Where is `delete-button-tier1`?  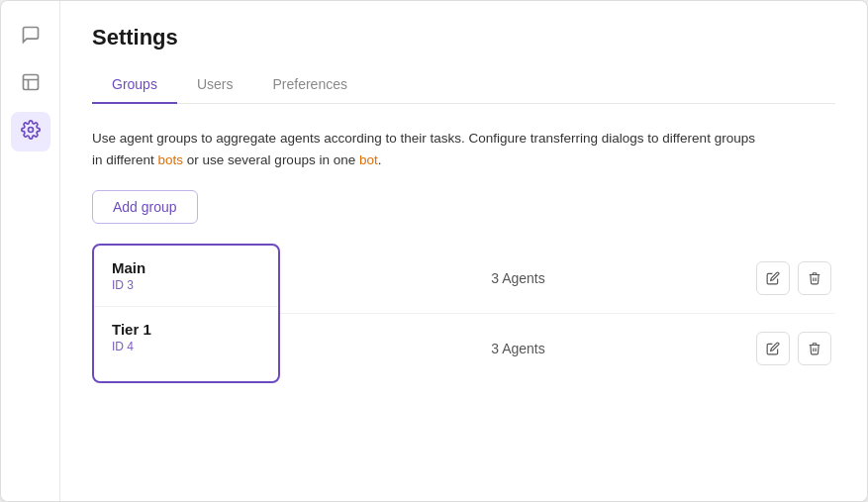
delete-button-tier1 is located at coordinates (815, 349).